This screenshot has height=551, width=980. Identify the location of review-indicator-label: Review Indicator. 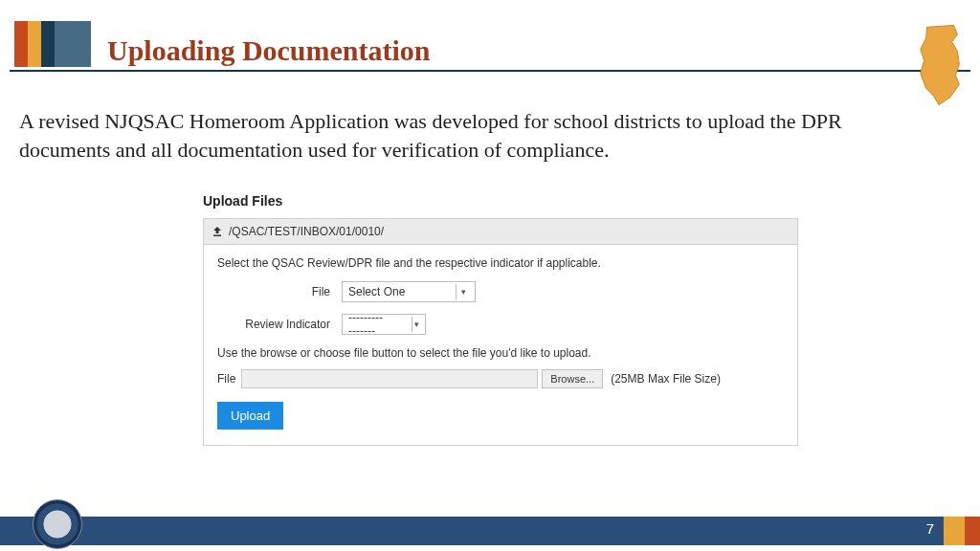
(279, 324).